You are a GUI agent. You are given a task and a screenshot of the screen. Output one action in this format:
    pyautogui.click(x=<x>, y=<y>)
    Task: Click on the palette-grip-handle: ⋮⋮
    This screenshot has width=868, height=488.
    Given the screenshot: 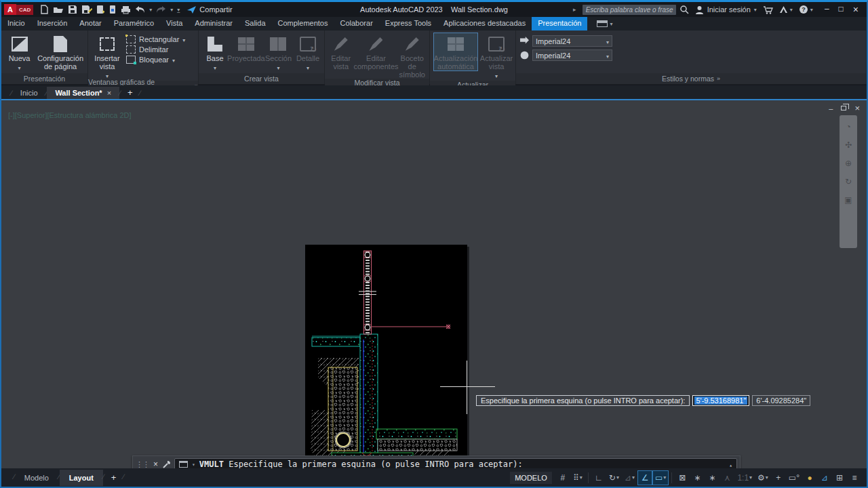 What is the action you would take?
    pyautogui.click(x=142, y=465)
    